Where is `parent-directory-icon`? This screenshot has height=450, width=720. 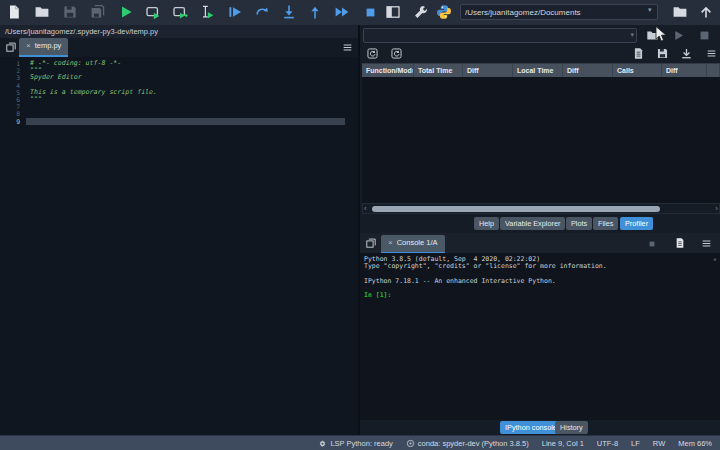
parent-directory-icon is located at coordinates (706, 12).